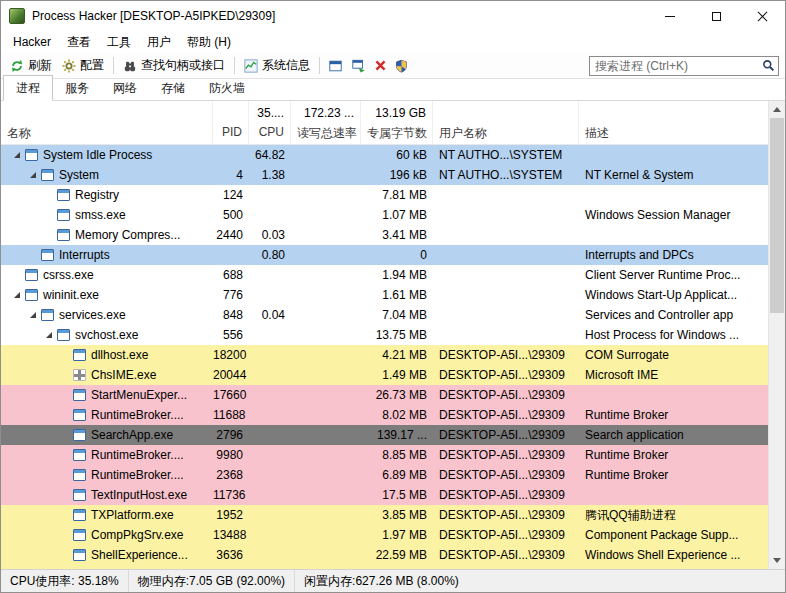  I want to click on table-row: Memory Compres... 2440 0.03 3.41 MB, so click(384, 235).